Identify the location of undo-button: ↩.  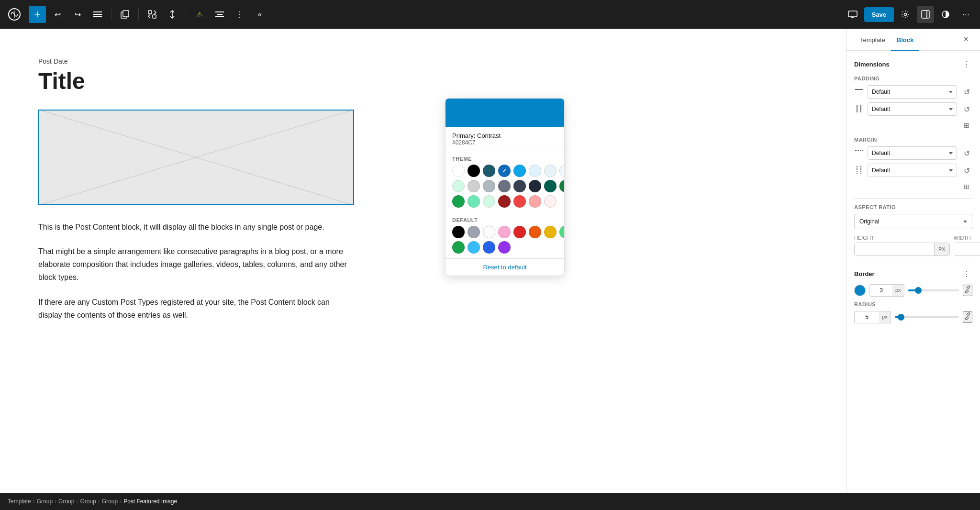
(57, 14).